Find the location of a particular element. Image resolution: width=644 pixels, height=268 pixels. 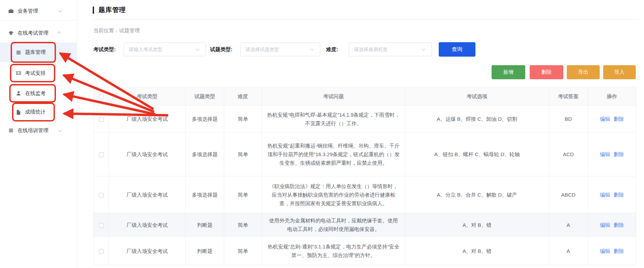

sidebar-item-label: 题库管理 is located at coordinates (35, 52).